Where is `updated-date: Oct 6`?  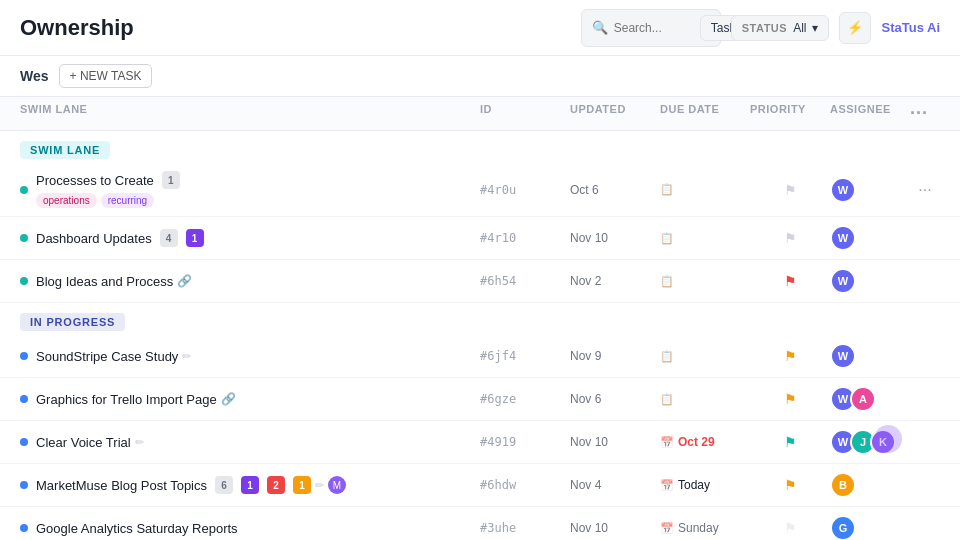
updated-date: Oct 6 is located at coordinates (615, 190).